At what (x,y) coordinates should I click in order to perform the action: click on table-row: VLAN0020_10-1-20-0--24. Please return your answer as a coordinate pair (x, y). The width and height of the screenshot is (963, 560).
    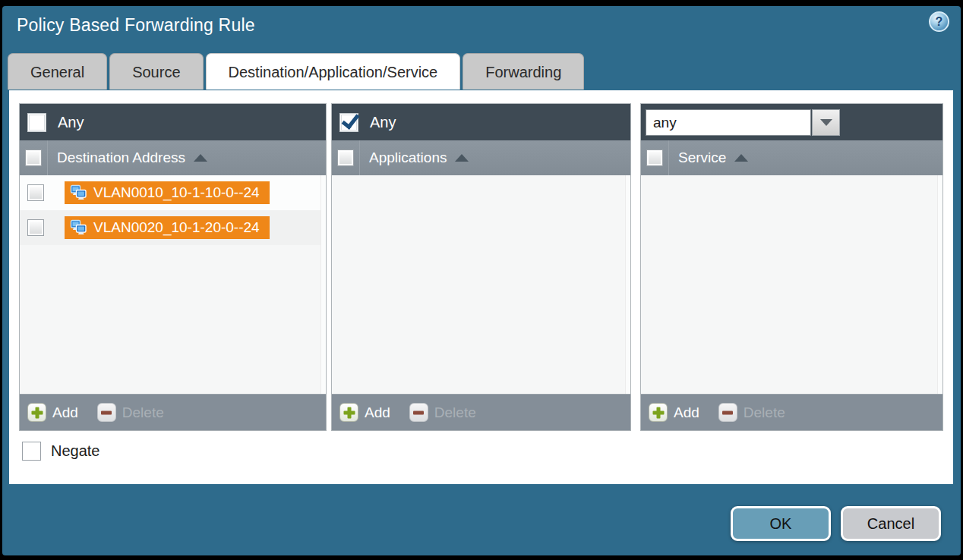
    Looking at the image, I should click on (173, 228).